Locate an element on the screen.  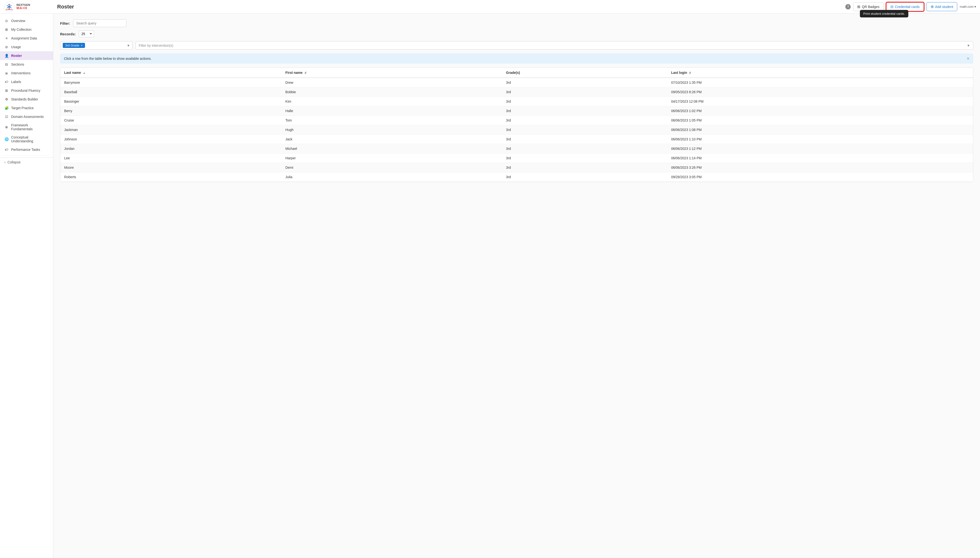
sidebar-item-sections: ⊟ Sections is located at coordinates (26, 64).